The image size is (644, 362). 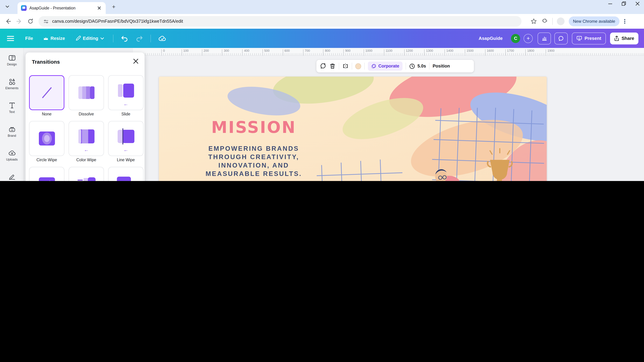 What do you see at coordinates (126, 160) in the screenshot?
I see `transition-label: Line Wipe` at bounding box center [126, 160].